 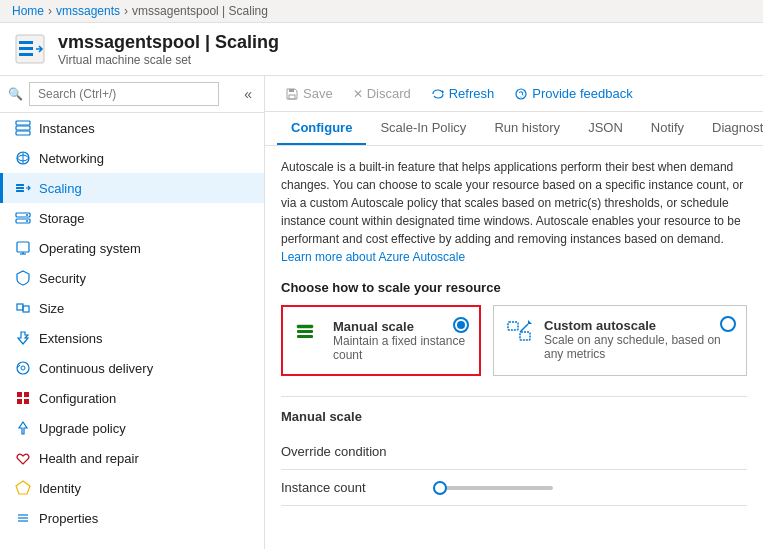 I want to click on sidebar-label-storage: Storage, so click(x=62, y=218).